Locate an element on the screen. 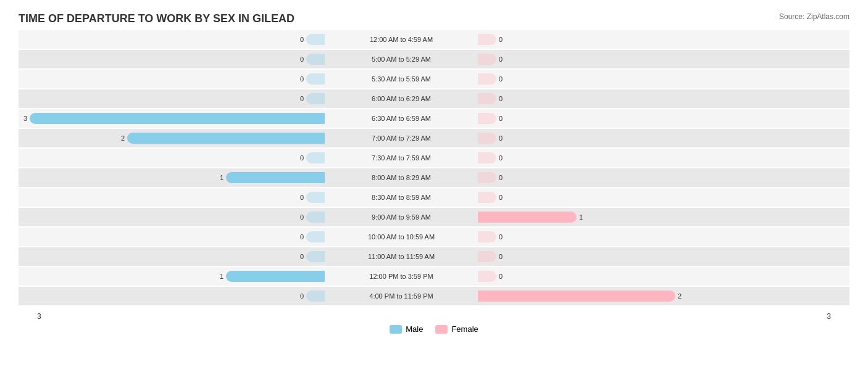 The height and width of the screenshot is (367, 868). chart-row: 2 7:00 AM to 7:29 AM 0 is located at coordinates (434, 138).